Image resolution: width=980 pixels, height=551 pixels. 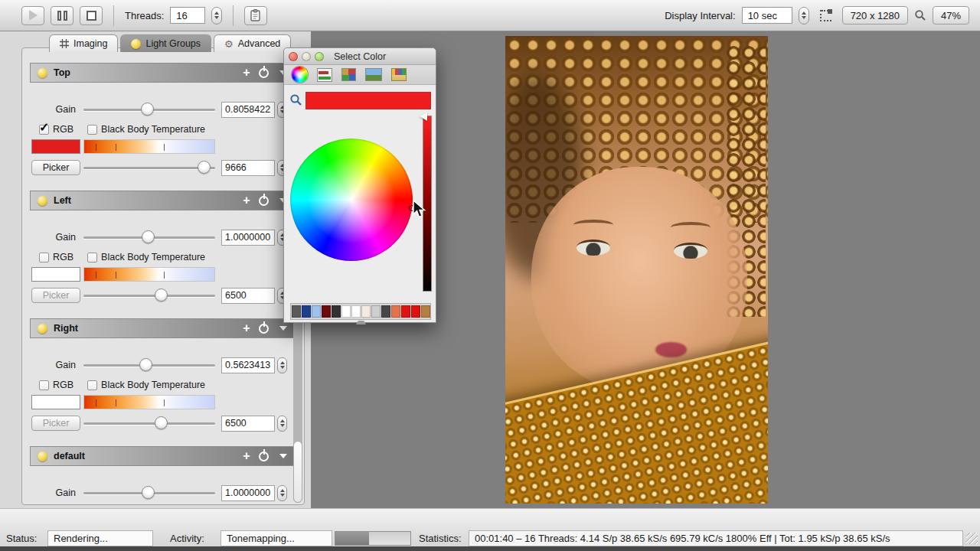 I want to click on display-interval-input: 10 sec, so click(x=767, y=15).